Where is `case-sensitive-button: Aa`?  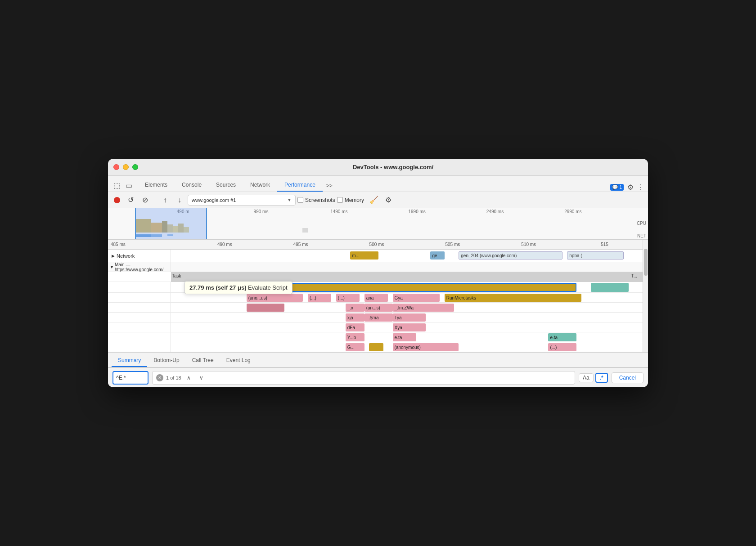 case-sensitive-button: Aa is located at coordinates (586, 378).